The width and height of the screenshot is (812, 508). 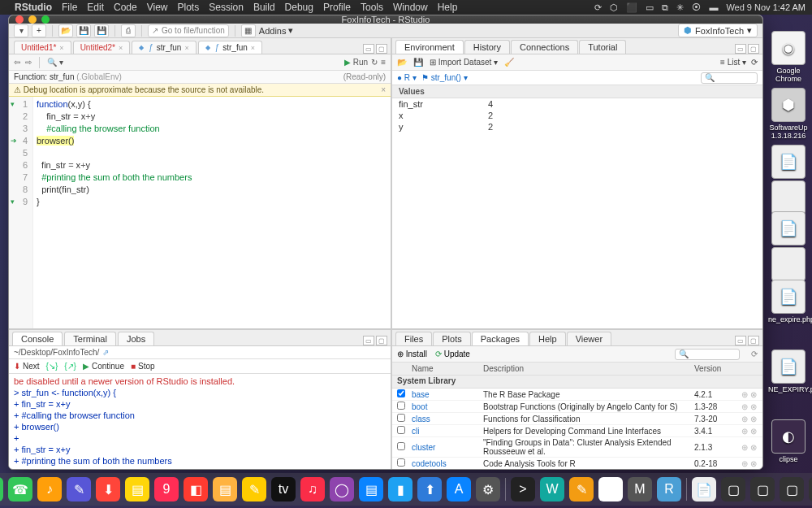 What do you see at coordinates (299, 7) in the screenshot?
I see `menu-debug: Debug` at bounding box center [299, 7].